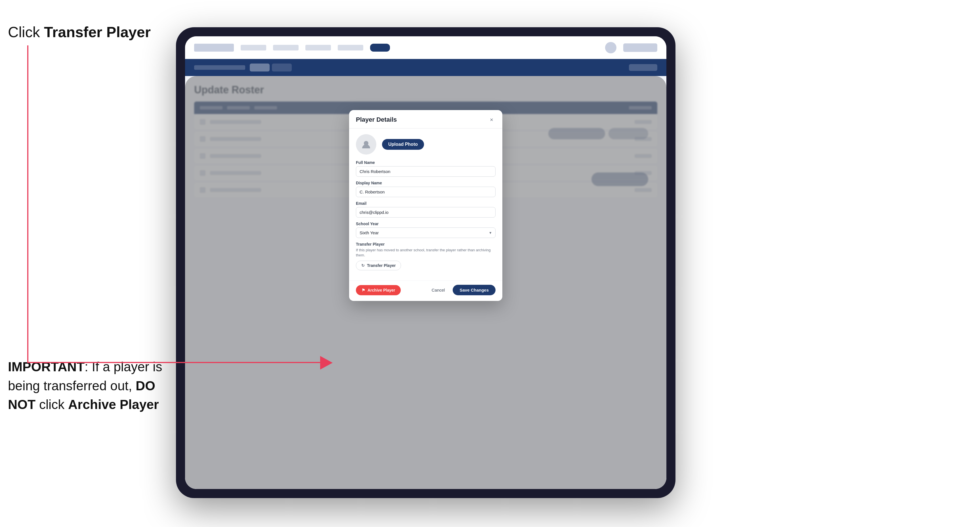  I want to click on nav-item-dashboard, so click(253, 48).